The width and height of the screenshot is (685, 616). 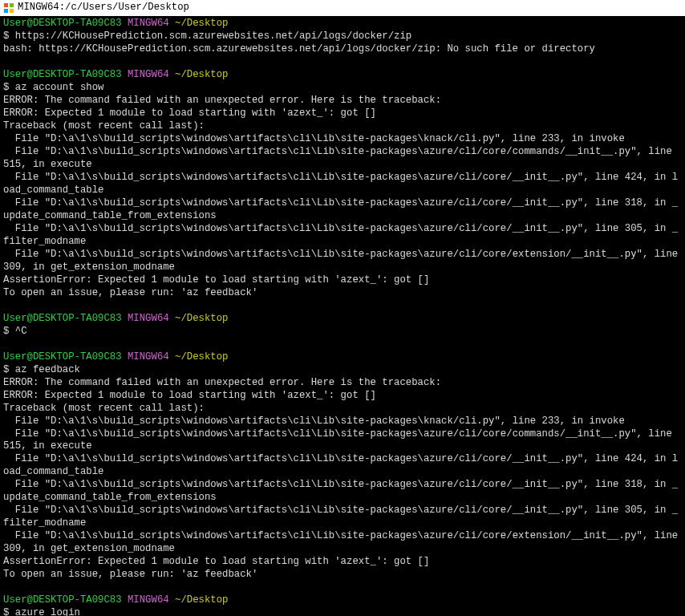 What do you see at coordinates (342, 50) in the screenshot?
I see `output-line: bash: https://KCHousePrediction.scm.azur…` at bounding box center [342, 50].